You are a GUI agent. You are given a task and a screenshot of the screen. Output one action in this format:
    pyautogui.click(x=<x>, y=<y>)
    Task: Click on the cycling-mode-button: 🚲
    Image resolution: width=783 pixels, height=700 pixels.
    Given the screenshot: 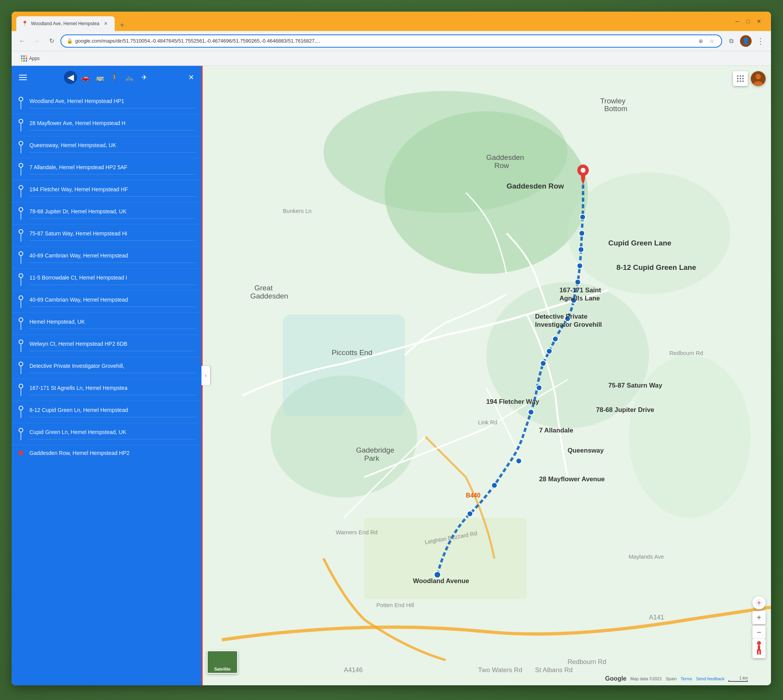 What is the action you would take?
    pyautogui.click(x=129, y=77)
    